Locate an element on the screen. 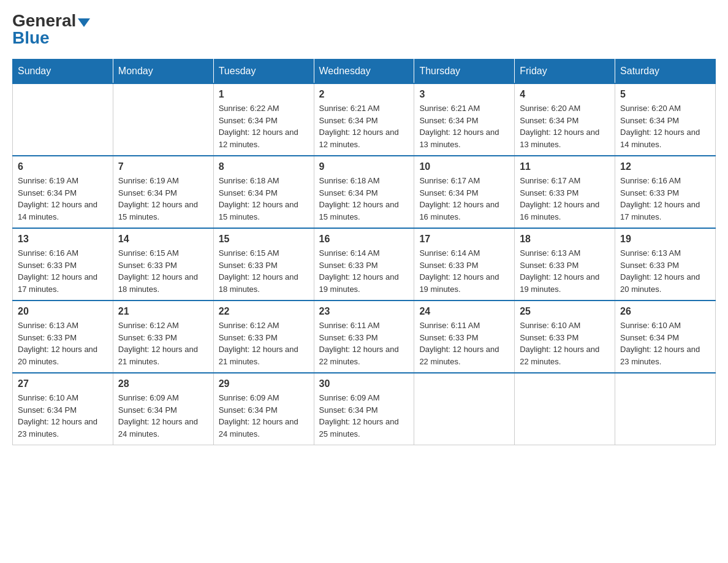  calendar-cell: 24Sunrise: 6:11 AMSunset: 6:33 PMDayligh… is located at coordinates (464, 337).